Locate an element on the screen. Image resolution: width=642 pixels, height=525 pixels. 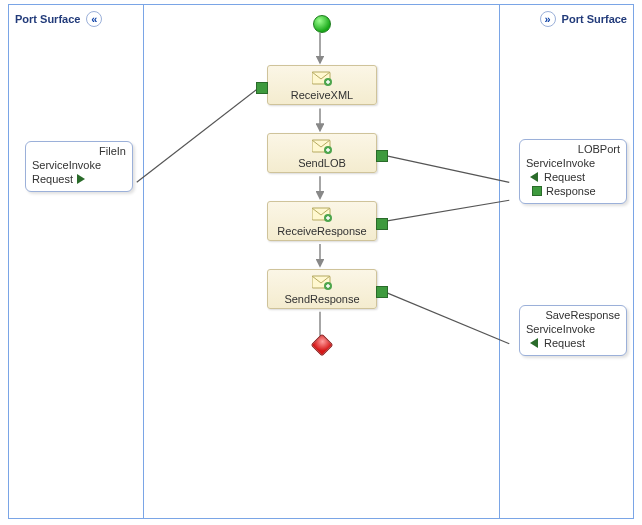
port-save-response-request-label: Request is located at coordinates (564, 343).